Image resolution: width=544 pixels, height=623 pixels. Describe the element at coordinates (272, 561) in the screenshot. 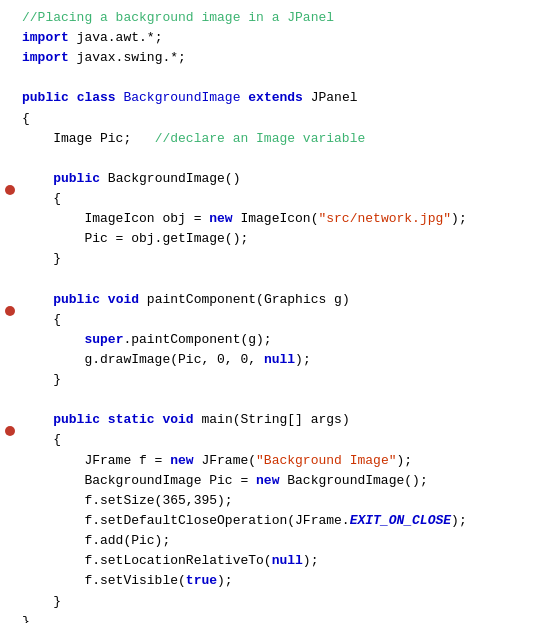

I see `code-line: f.setLocationRelativeTo(null);` at that location.